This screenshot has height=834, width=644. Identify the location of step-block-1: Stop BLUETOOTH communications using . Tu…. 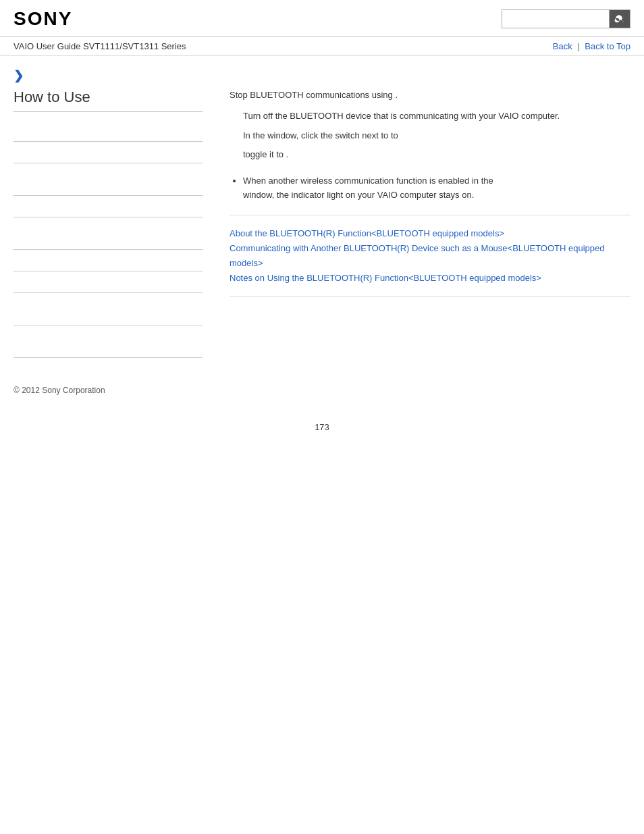
(430, 126).